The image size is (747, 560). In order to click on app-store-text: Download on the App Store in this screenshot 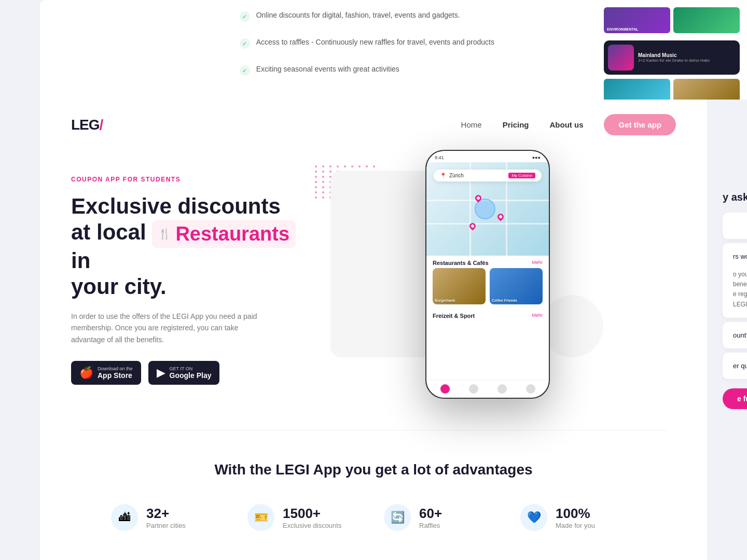, I will do `click(115, 373)`.